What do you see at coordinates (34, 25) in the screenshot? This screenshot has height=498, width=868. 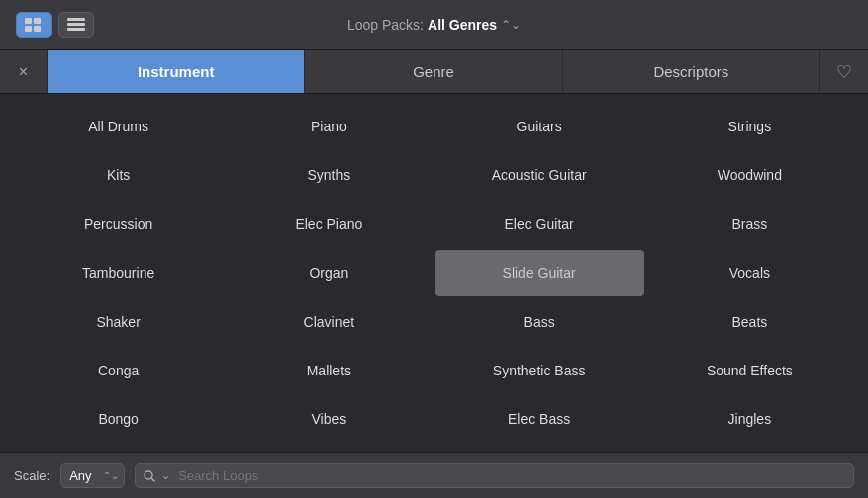 I see `grid-view-button` at bounding box center [34, 25].